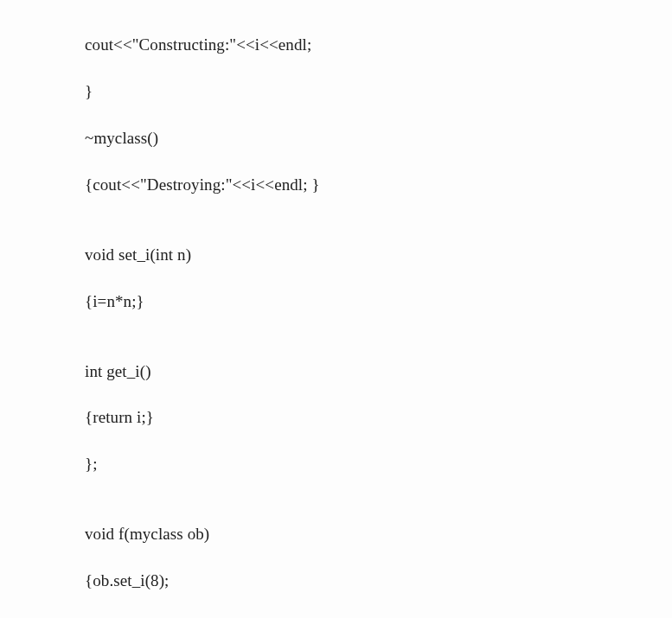 The image size is (672, 618). What do you see at coordinates (379, 418) in the screenshot?
I see `code-line: {return i;}` at bounding box center [379, 418].